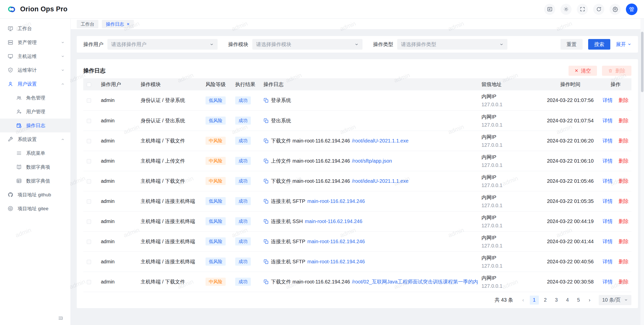 The height and width of the screenshot is (325, 644). Describe the element at coordinates (624, 44) in the screenshot. I see `expand-toggle: 展开` at that location.